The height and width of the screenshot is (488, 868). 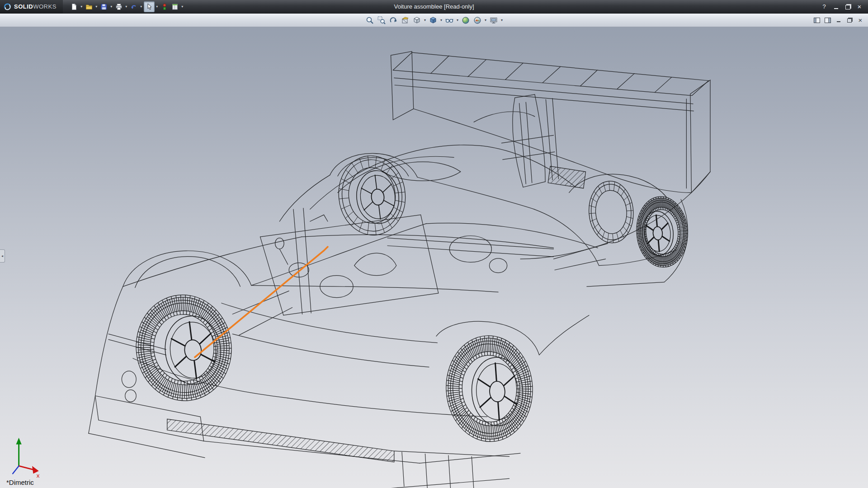 What do you see at coordinates (393, 20) in the screenshot?
I see `previous-view-button` at bounding box center [393, 20].